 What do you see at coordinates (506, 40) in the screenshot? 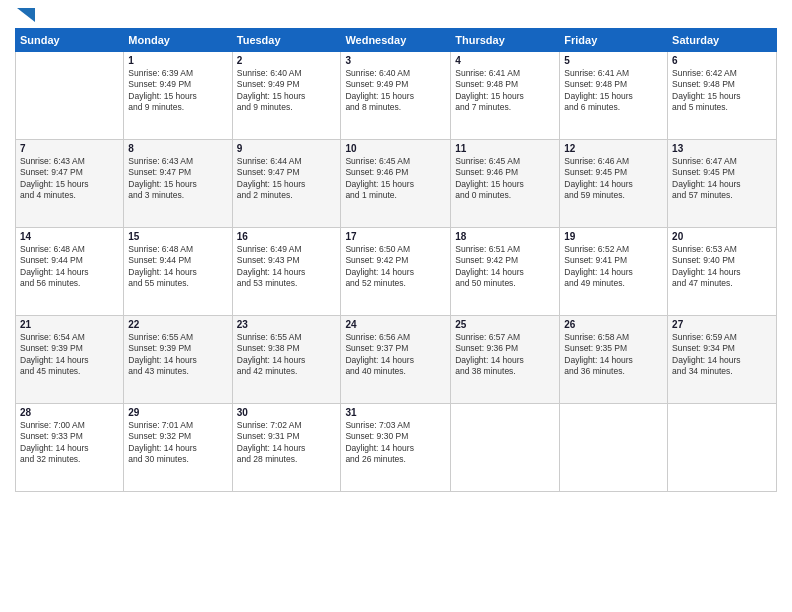
I see `calendar-header-thursday: Thursday` at bounding box center [506, 40].